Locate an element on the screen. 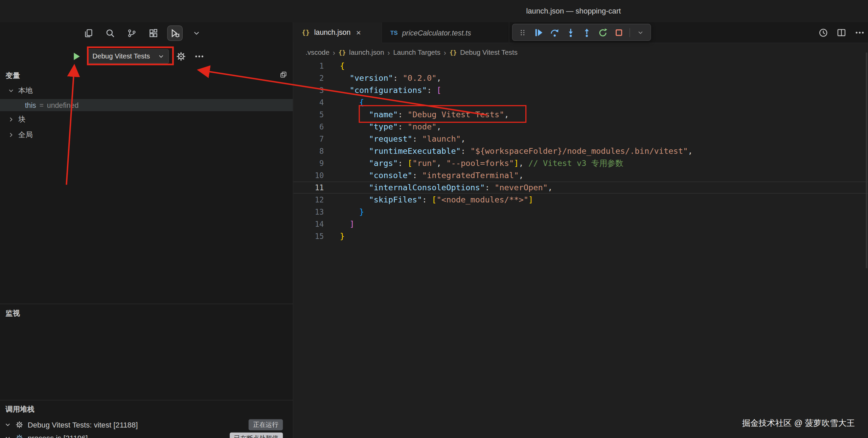 Image resolution: width=868 pixels, height=438 pixels. search-icon is located at coordinates (110, 33).